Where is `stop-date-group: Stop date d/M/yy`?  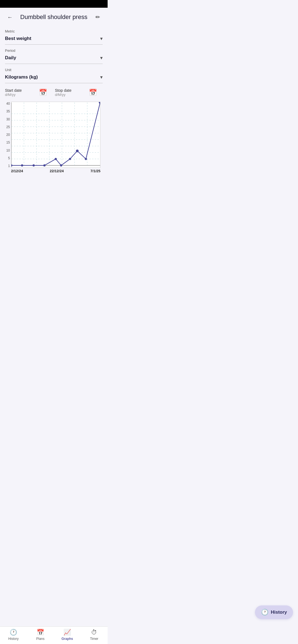
stop-date-group: Stop date d/M/yy is located at coordinates (71, 93).